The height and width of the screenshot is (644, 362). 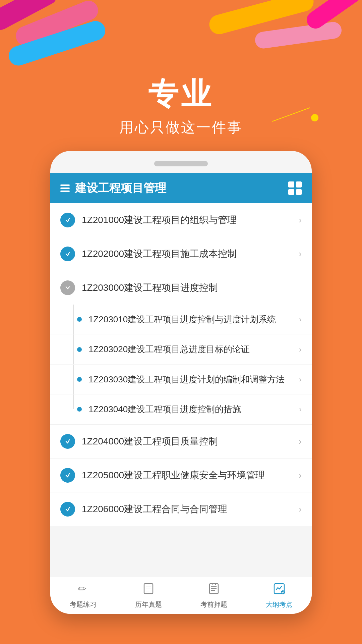 I want to click on item-4-icon, so click(x=68, y=441).